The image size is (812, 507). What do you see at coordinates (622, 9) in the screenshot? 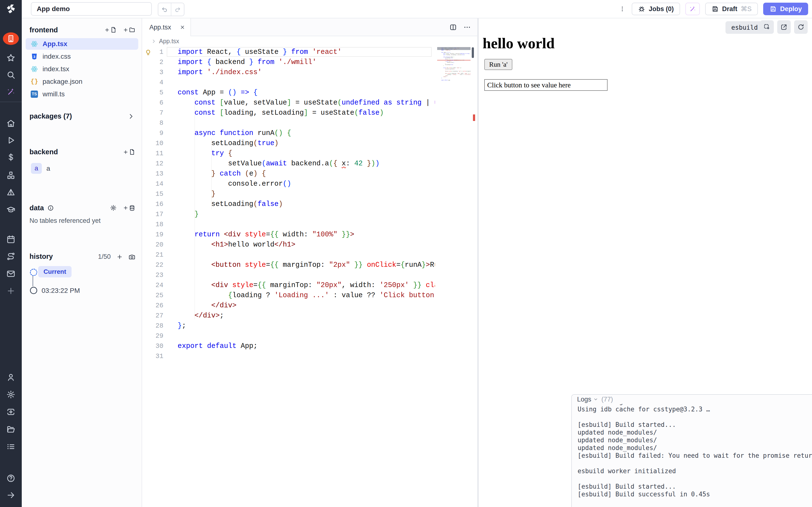
I see `more-menu-icon` at bounding box center [622, 9].